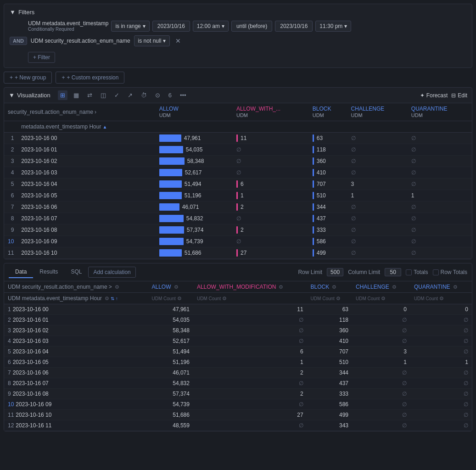 The image size is (476, 470). I want to click on tab-data: Data, so click(21, 272).